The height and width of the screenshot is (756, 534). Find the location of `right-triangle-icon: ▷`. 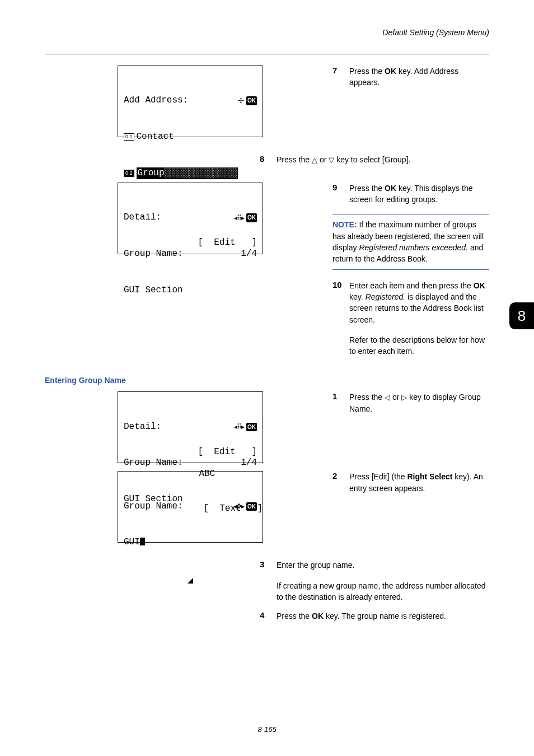

right-triangle-icon: ▷ is located at coordinates (404, 398).